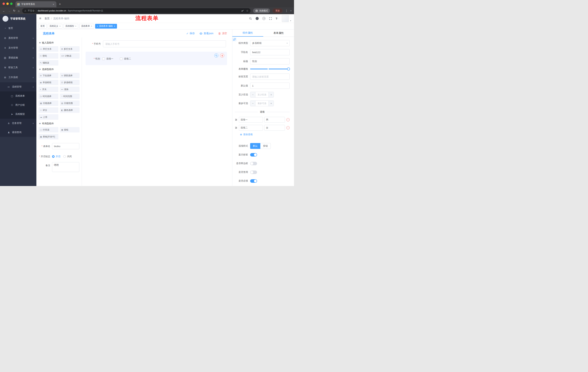  I want to click on required-toggle, so click(253, 181).